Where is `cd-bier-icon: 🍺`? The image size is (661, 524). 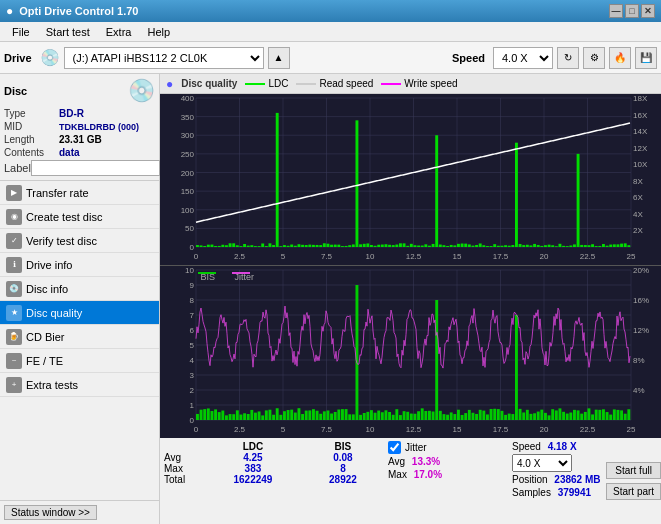 cd-bier-icon: 🍺 is located at coordinates (14, 337).